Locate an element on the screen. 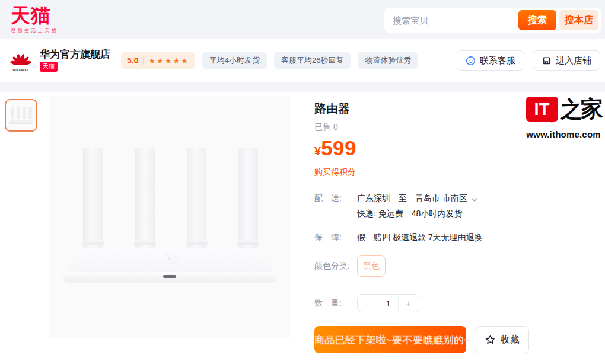  huawei-logo: HUAWEI is located at coordinates (21, 60).